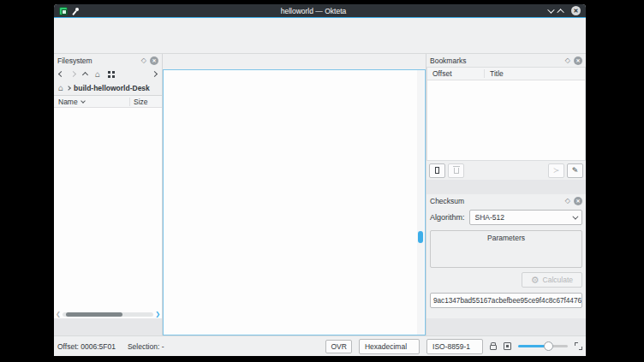 The height and width of the screenshot is (362, 644). I want to click on bookmarks-table-header: Offset Title, so click(506, 74).